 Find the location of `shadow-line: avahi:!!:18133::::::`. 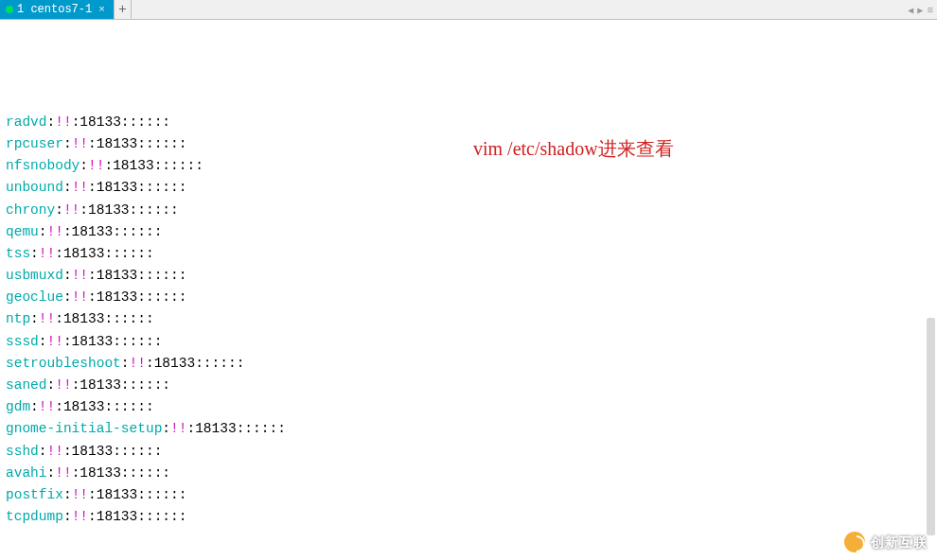

shadow-line: avahi:!!:18133:::::: is located at coordinates (468, 473).